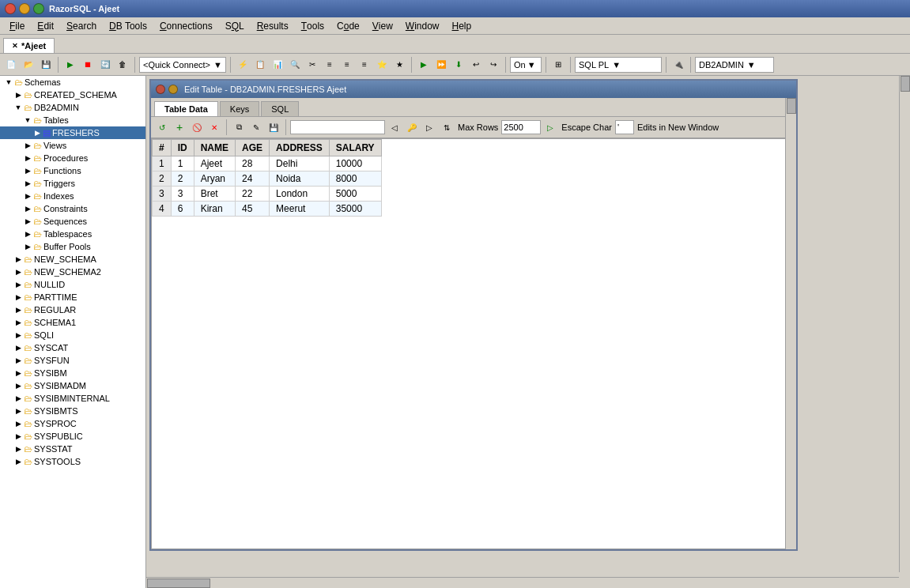 Image resolution: width=910 pixels, height=588 pixels. Describe the element at coordinates (73, 335) in the screenshot. I see `sidebar-item-sqli: ▶ 🗁 SQLI` at that location.